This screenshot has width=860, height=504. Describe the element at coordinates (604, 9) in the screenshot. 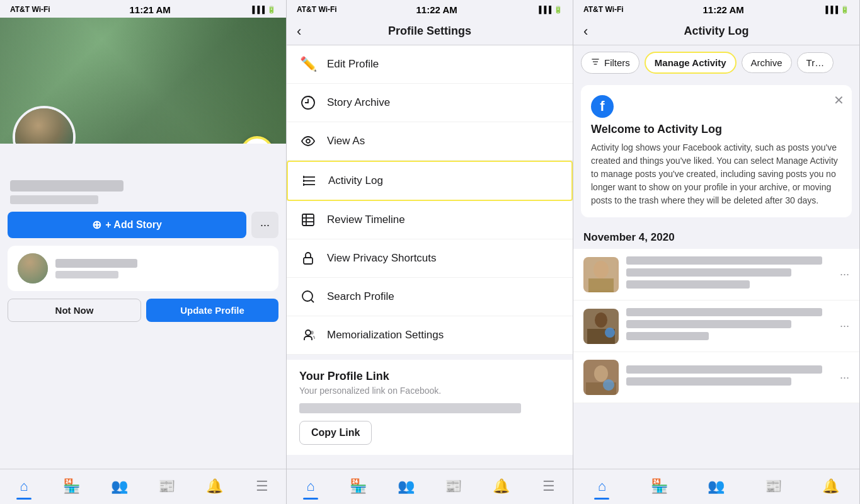

I see `carrier-3: AT&T Wi-Fi` at that location.